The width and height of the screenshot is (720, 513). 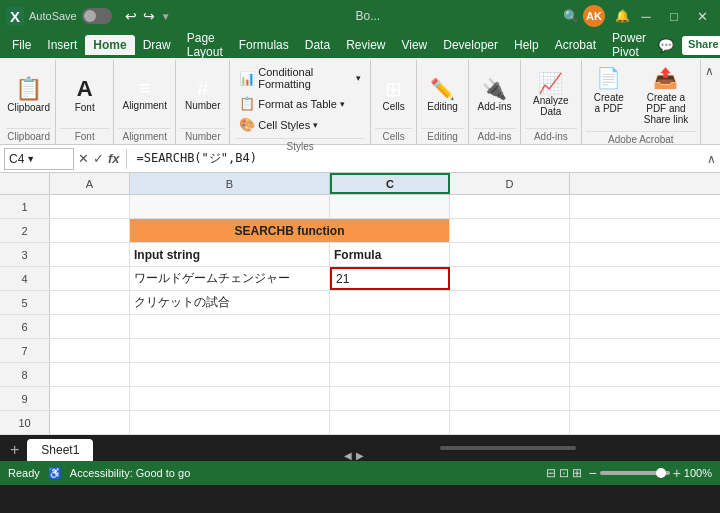 I want to click on column-header-row: A B C D, so click(x=360, y=184).